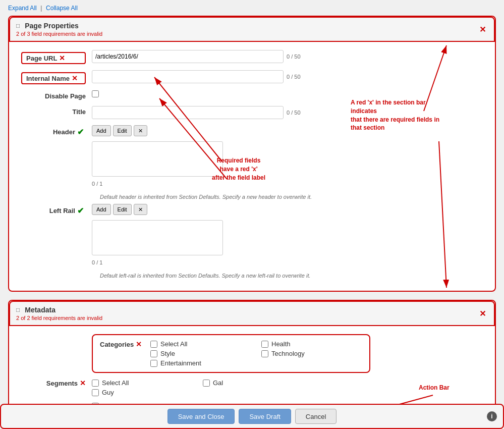  I want to click on internal-name-char-count: 0 / 50, so click(294, 77).